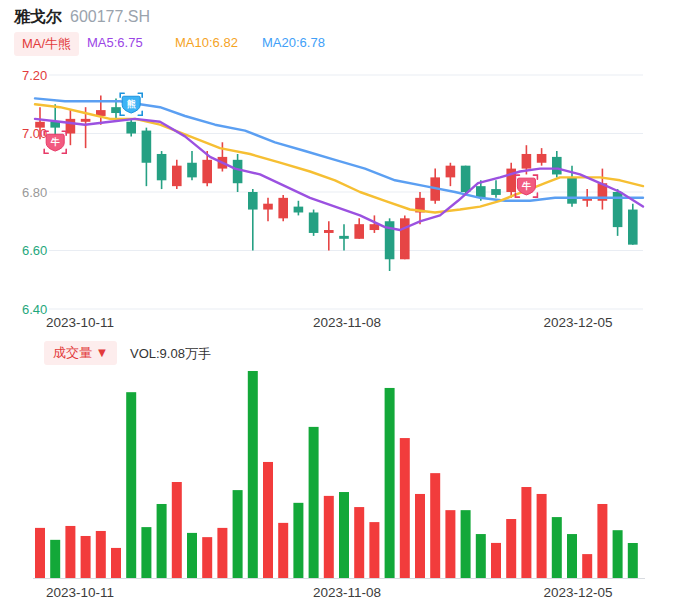 This screenshot has width=686, height=606. Describe the element at coordinates (55, 142) in the screenshot. I see `bull-marker-icon: 牛` at that location.